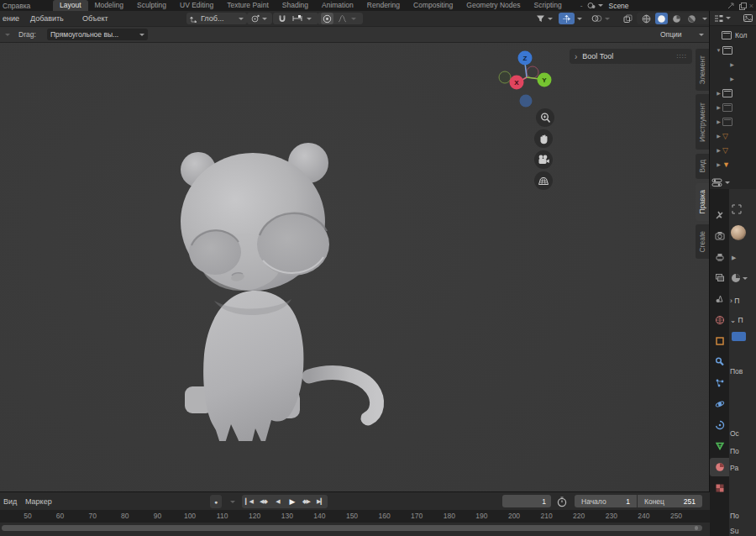 Image resolution: width=756 pixels, height=536 pixels. Describe the element at coordinates (677, 18) in the screenshot. I see `shading-material-icon` at that location.